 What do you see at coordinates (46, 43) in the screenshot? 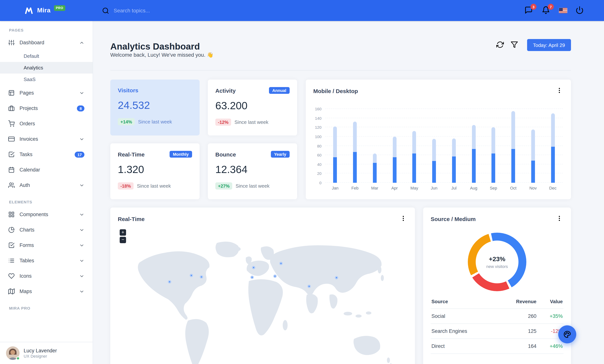
I see `sidebar-item-dashboard: Dashboard` at bounding box center [46, 43].